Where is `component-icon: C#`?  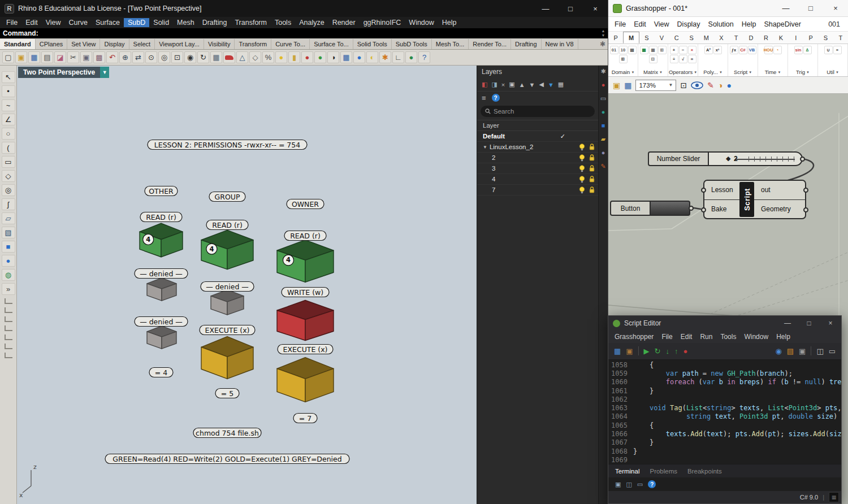
component-icon: C# is located at coordinates (743, 50).